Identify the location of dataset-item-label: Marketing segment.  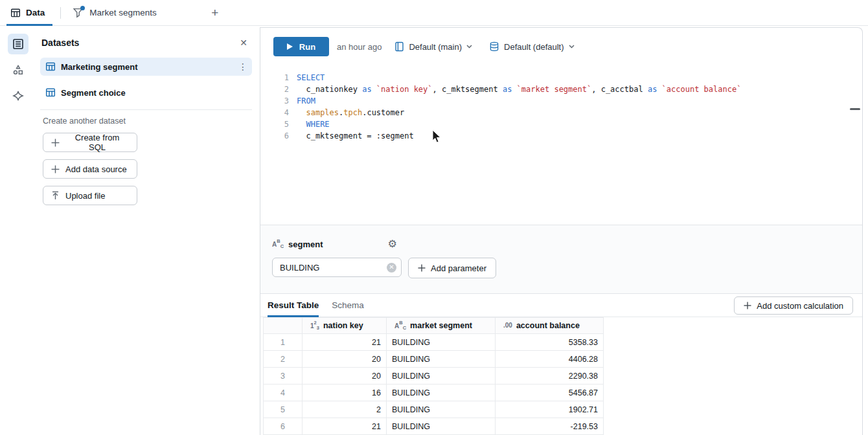
(146, 67).